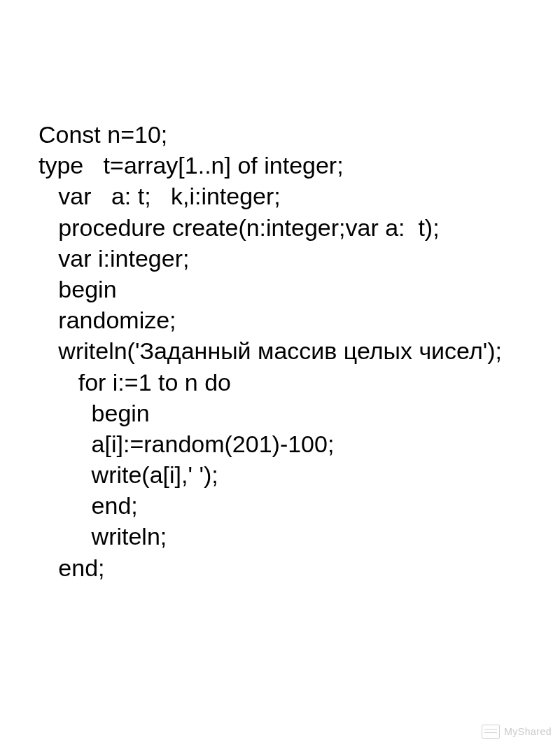 This screenshot has width=560, height=747. What do you see at coordinates (517, 732) in the screenshot?
I see `watermark: MyShared` at bounding box center [517, 732].